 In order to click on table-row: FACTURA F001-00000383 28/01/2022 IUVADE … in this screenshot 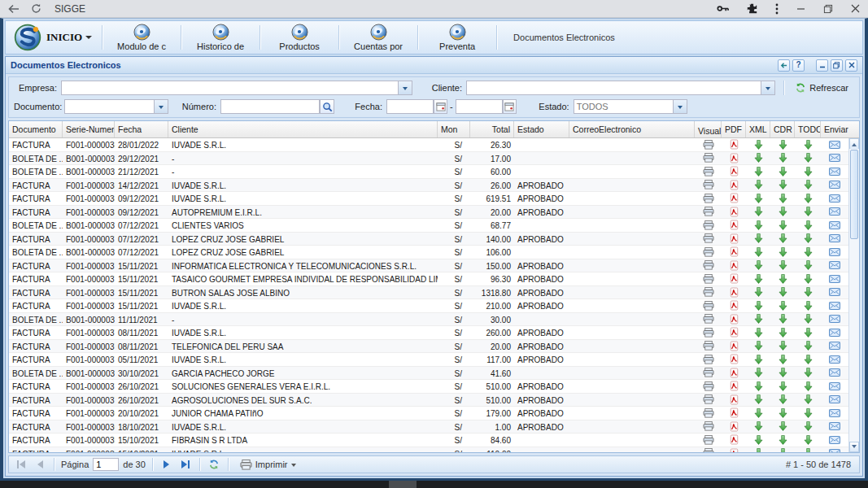, I will do `click(429, 145)`.